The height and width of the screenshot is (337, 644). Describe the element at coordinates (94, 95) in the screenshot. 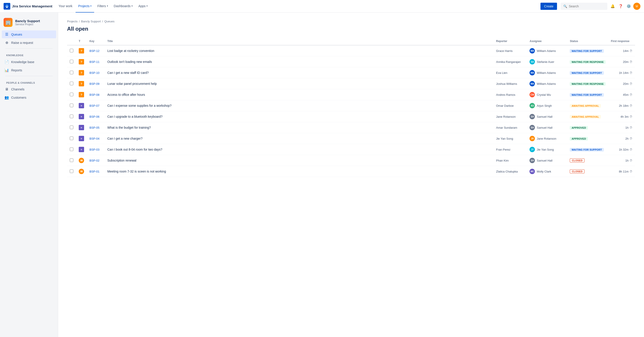

I see `row-key-link: BSP-08` at that location.